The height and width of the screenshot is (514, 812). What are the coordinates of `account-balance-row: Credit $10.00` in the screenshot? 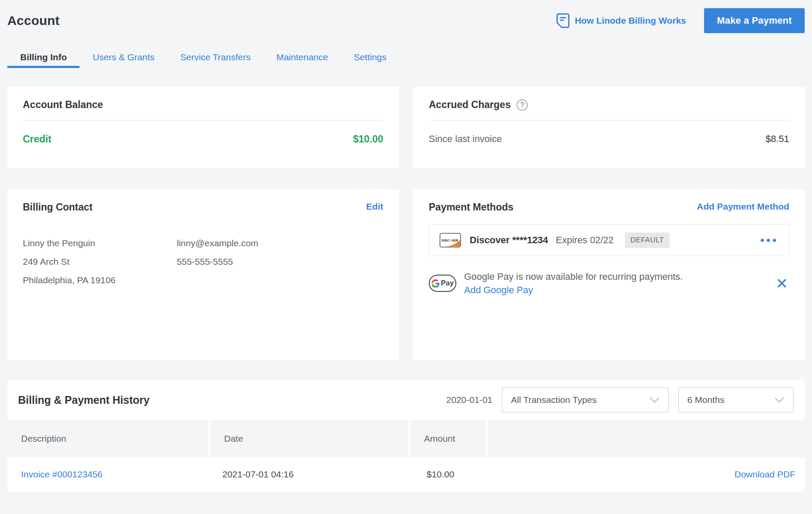 It's located at (203, 139).